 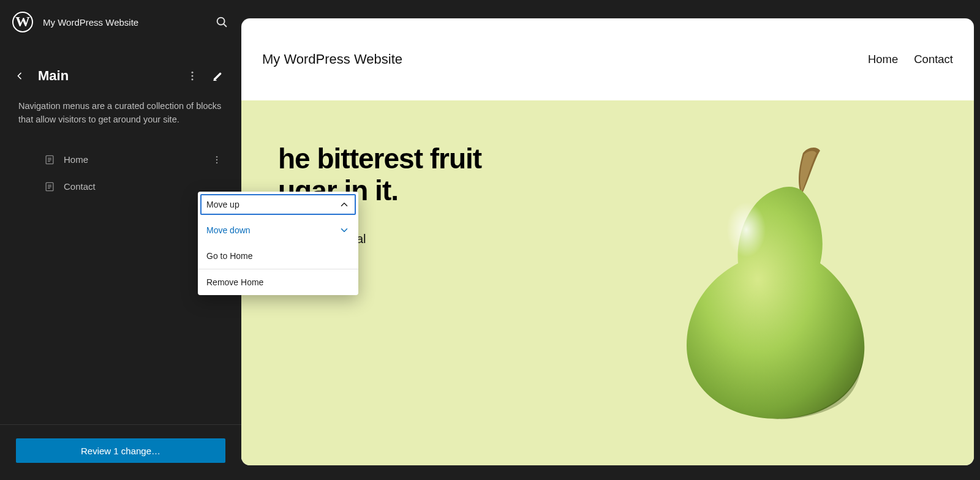 I want to click on nav-item-context-menu: Move up Move down Go to Home Remove Home, so click(x=278, y=244).